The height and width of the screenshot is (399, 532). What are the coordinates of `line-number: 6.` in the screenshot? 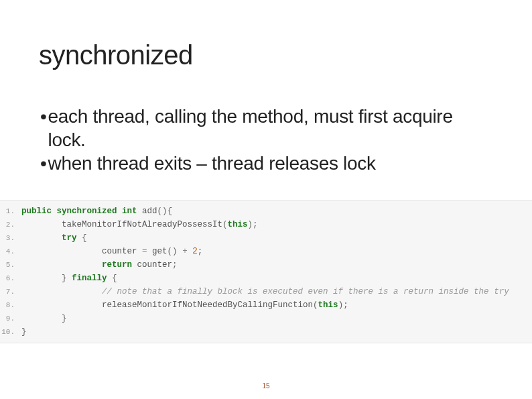 It's located at (9, 278).